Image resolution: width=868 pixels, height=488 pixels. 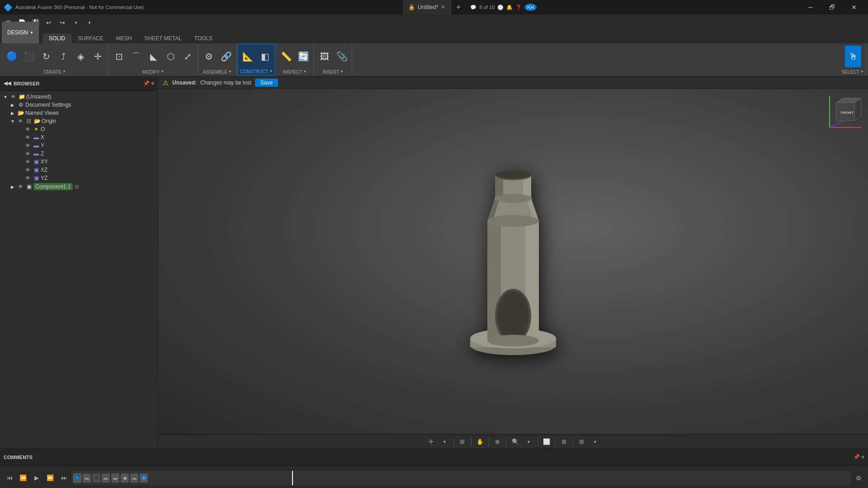 What do you see at coordinates (515, 442) in the screenshot?
I see `zoom-button: 🔍` at bounding box center [515, 442].